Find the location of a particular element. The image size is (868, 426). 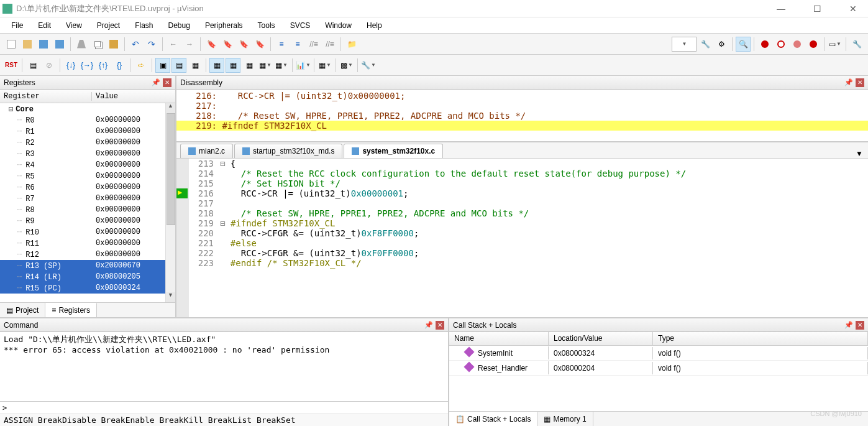

trace-window-button: ▦▼ is located at coordinates (325, 65).